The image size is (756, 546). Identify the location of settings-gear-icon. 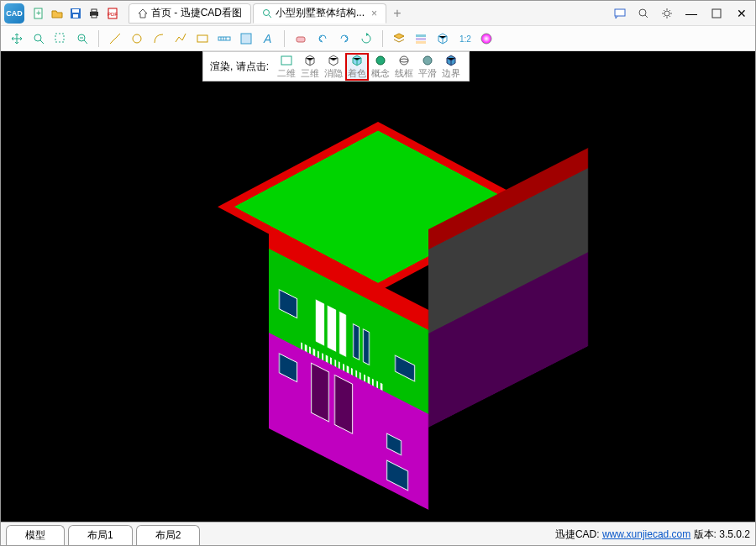
(667, 13).